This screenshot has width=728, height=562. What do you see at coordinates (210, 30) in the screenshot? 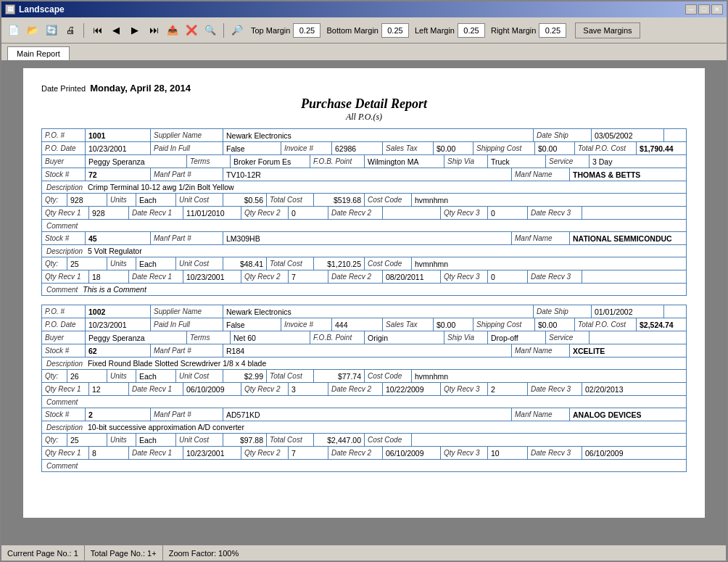
I see `search-button: 🔍` at bounding box center [210, 30].